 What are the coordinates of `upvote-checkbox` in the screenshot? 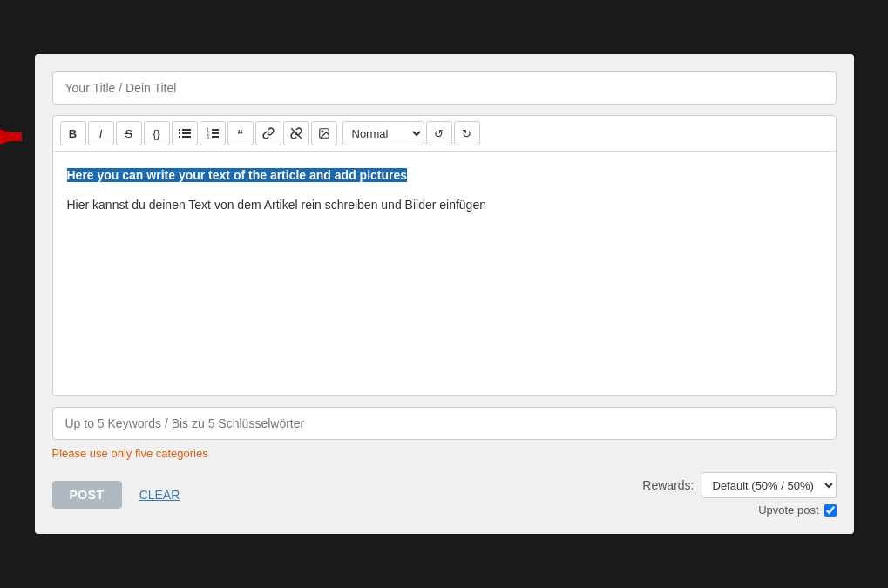 It's located at (830, 510).